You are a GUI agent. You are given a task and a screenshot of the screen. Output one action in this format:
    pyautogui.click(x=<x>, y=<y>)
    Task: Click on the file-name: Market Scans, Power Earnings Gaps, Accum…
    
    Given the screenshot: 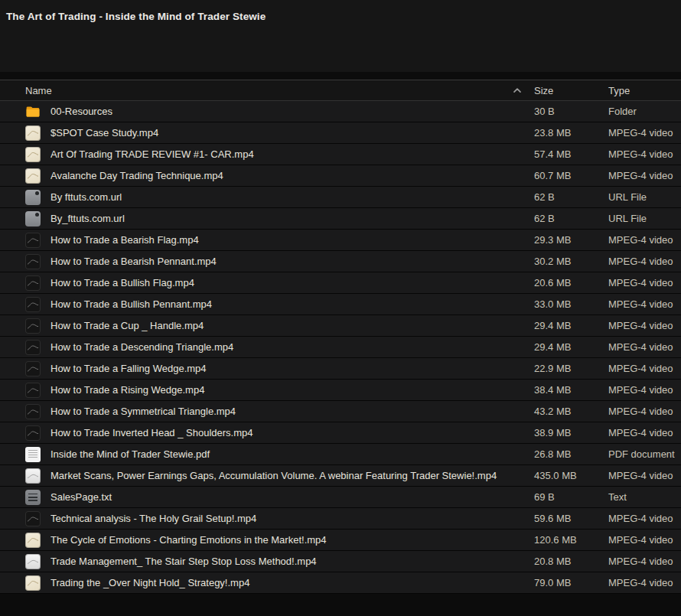 What is the action you would take?
    pyautogui.click(x=292, y=476)
    